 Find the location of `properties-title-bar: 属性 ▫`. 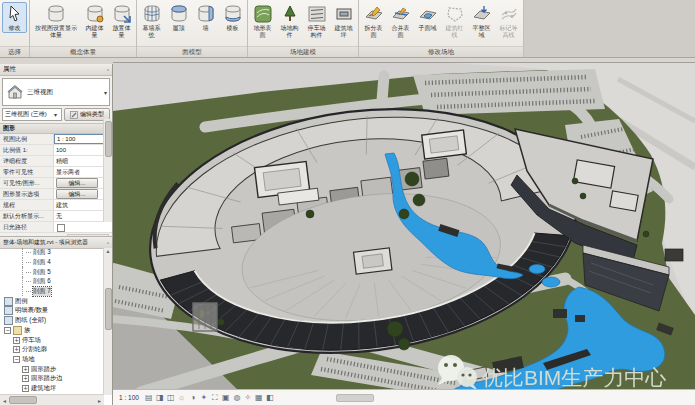

properties-title-bar: 属性 ▫ is located at coordinates (56, 70).